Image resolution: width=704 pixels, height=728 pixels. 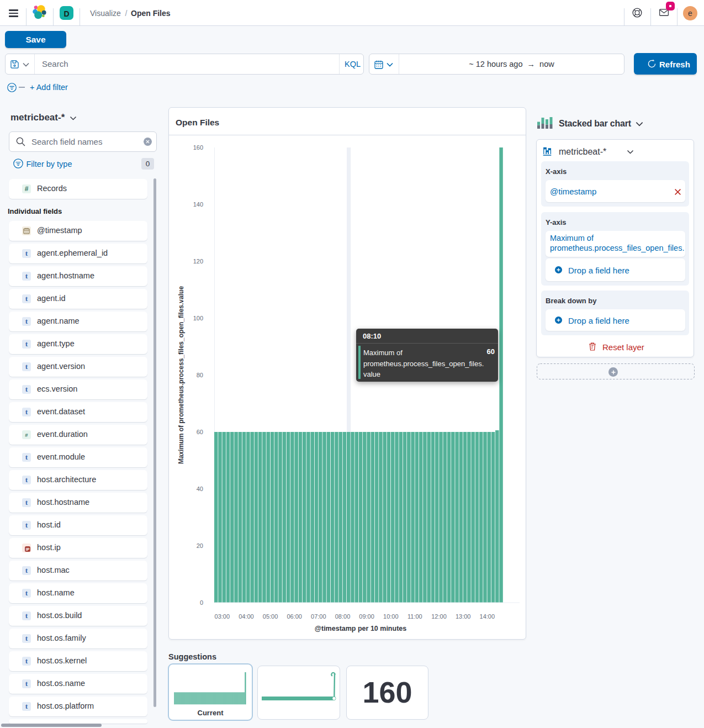 What do you see at coordinates (198, 261) in the screenshot?
I see `svg-text: 120` at bounding box center [198, 261].